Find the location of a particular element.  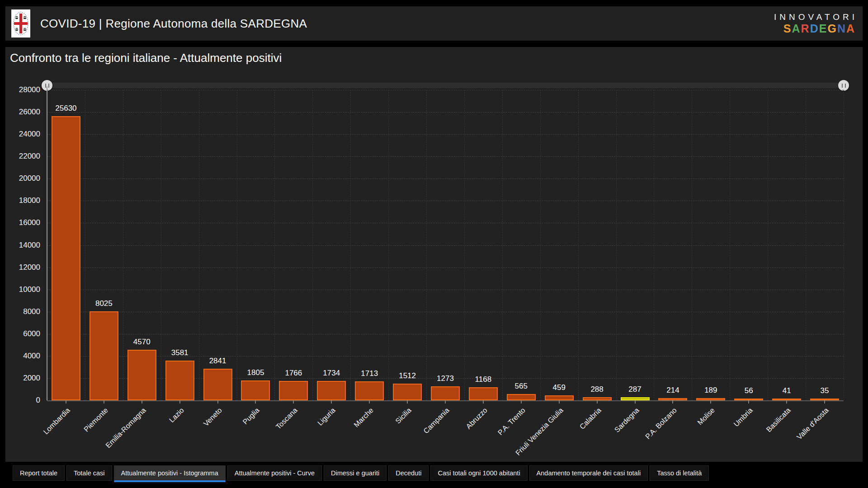

view-tabs: Report totaleTotale casiAttualmente posi… is located at coordinates (361, 474).